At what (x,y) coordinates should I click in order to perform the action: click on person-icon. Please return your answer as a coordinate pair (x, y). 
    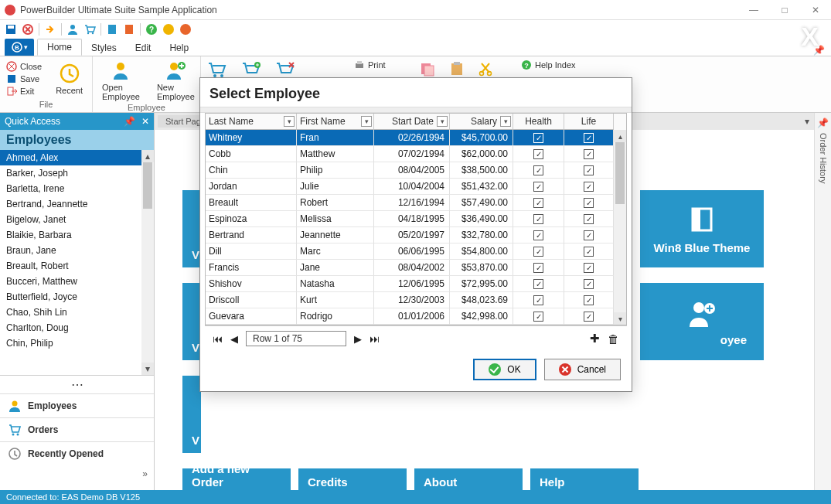
    Looking at the image, I should click on (73, 29).